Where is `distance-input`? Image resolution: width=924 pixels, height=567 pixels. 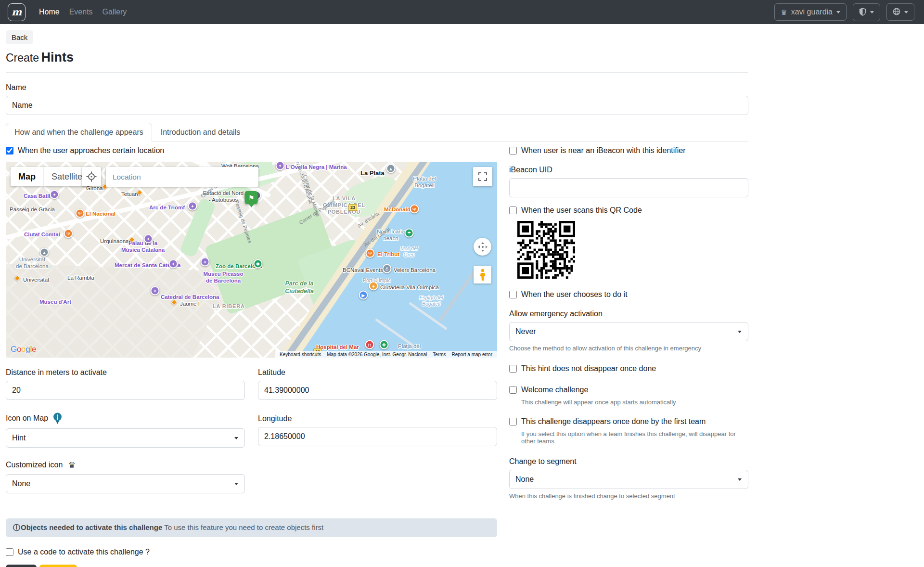
distance-input is located at coordinates (125, 390).